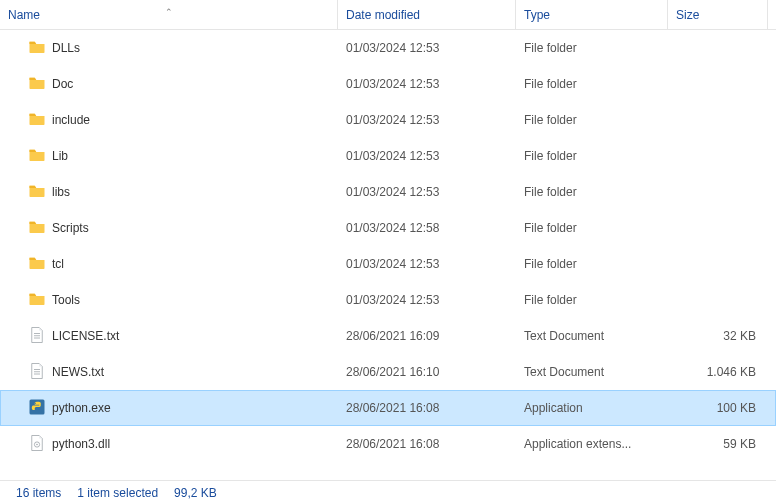 Image resolution: width=776 pixels, height=504 pixels. What do you see at coordinates (388, 120) in the screenshot?
I see `file-row: include01/03/2024 12:53File folder` at bounding box center [388, 120].